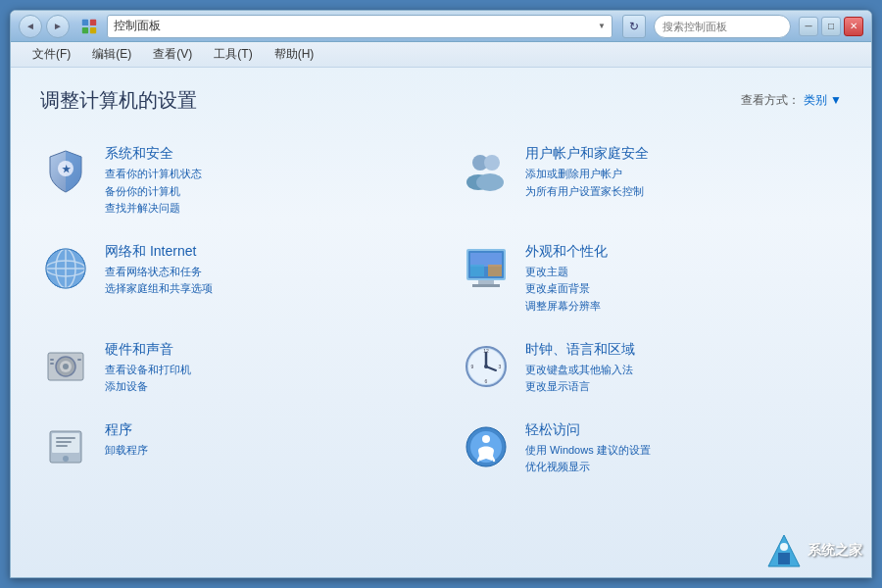 The height and width of the screenshot is (588, 882). What do you see at coordinates (684, 172) in the screenshot?
I see `user-accounts-text: 用户帐户和家庭安全 添加或删除用户帐户 为所有用户设置家长控制` at bounding box center [684, 172].